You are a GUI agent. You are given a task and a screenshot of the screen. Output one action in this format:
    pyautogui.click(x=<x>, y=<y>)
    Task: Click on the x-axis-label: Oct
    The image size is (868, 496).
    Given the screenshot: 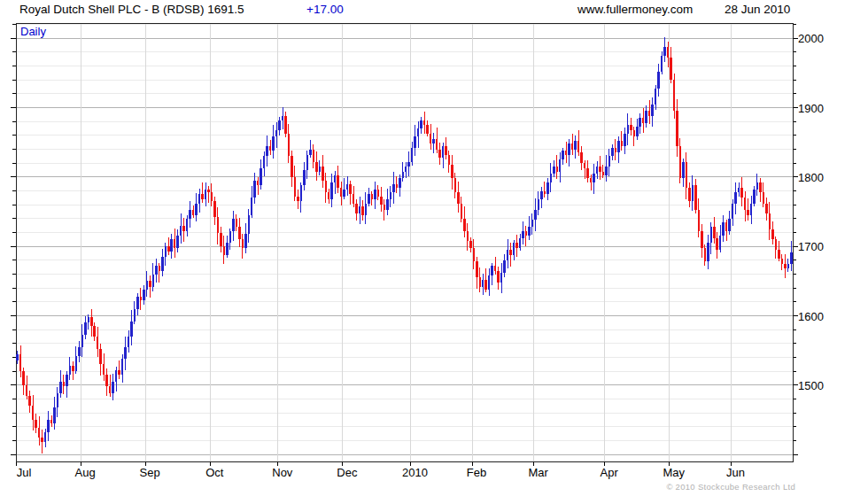 What is the action you would take?
    pyautogui.click(x=214, y=473)
    